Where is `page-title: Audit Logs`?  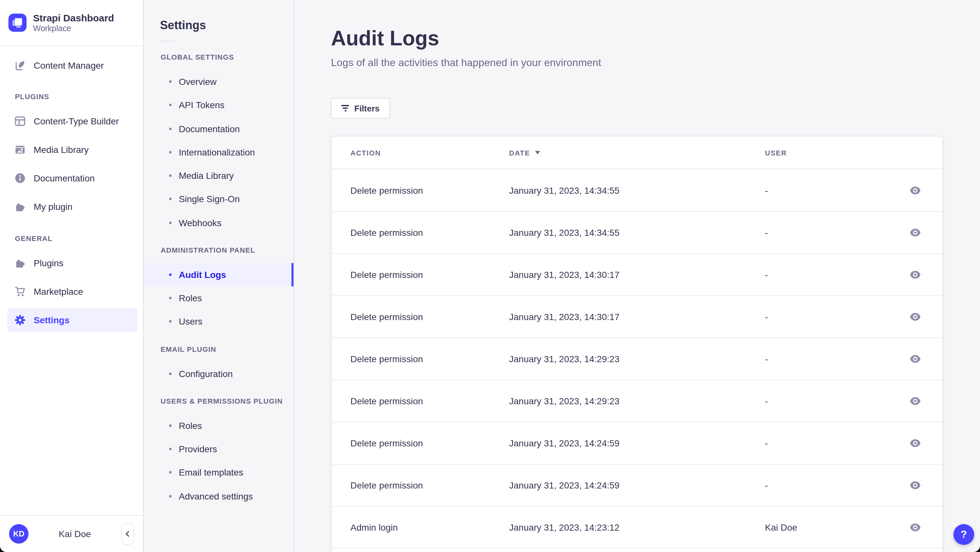 page-title: Audit Logs is located at coordinates (637, 38).